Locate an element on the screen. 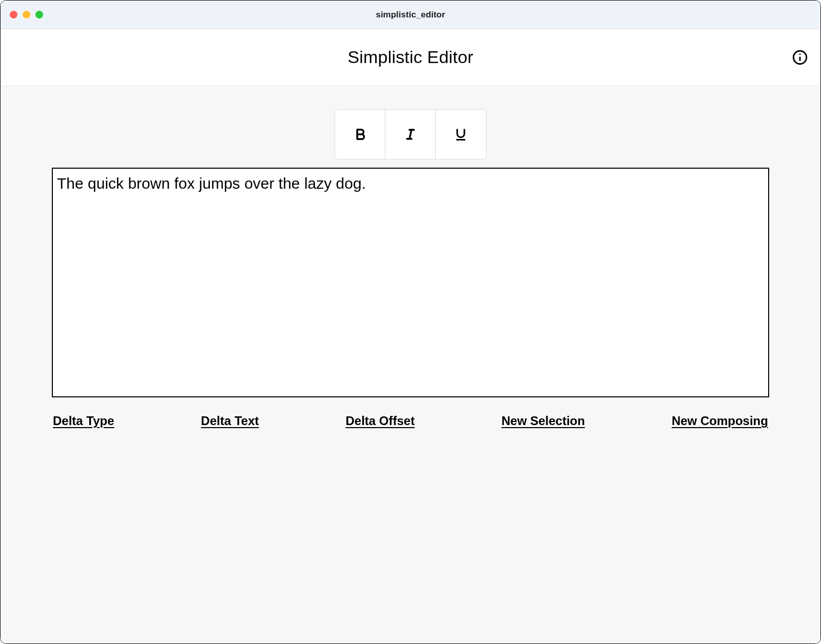 This screenshot has width=821, height=644. status-row: Delta Type Delta Text Delta Offset New S… is located at coordinates (411, 421).